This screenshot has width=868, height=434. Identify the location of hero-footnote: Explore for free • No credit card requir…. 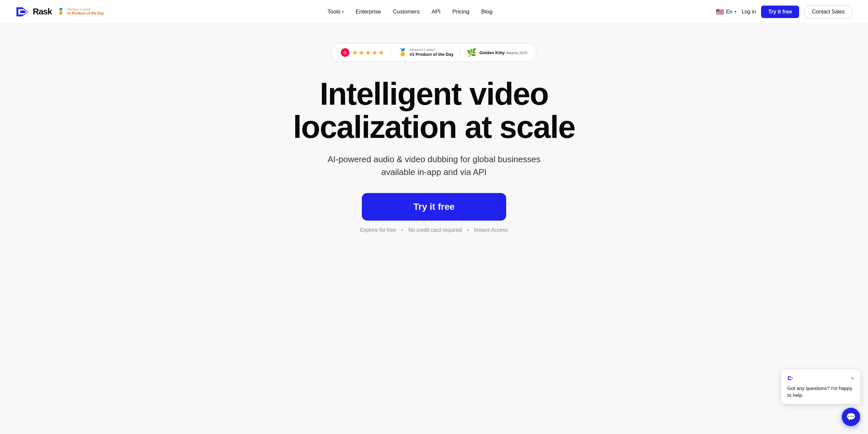
(434, 230).